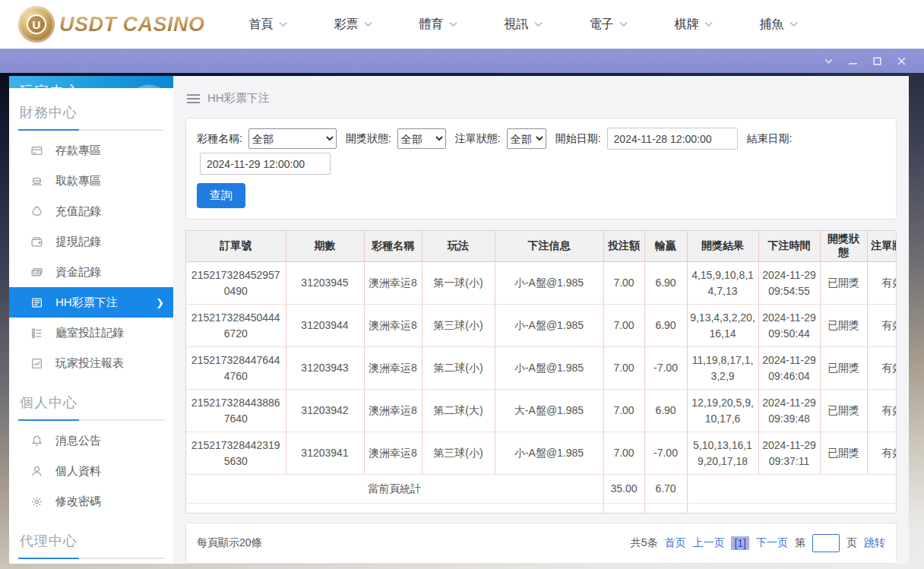  What do you see at coordinates (220, 139) in the screenshot?
I see `lottery-name-label: 彩種名稱:` at bounding box center [220, 139].